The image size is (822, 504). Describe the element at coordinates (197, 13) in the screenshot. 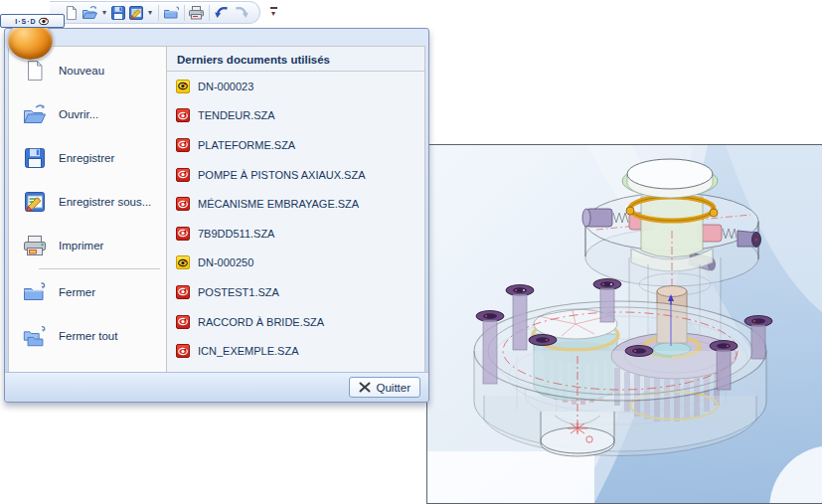

I see `print-icon` at that location.